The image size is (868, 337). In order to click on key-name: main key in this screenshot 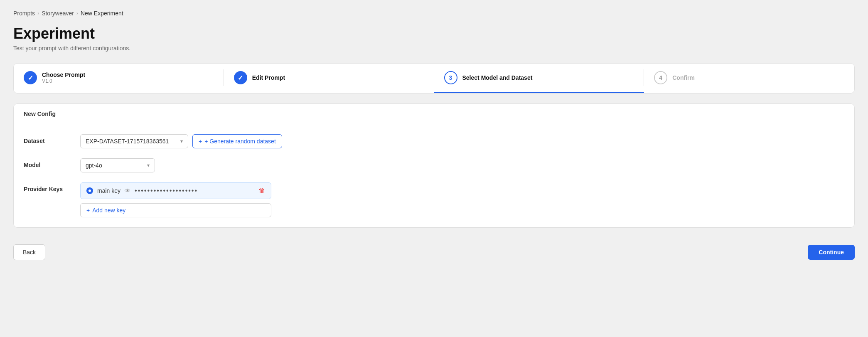, I will do `click(109, 191)`.